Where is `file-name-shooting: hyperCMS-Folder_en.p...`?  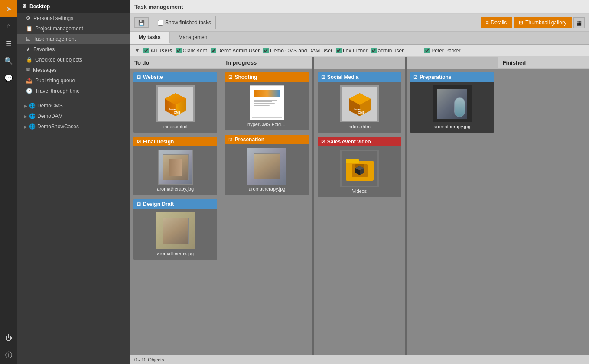 file-name-shooting: hyperCMS-Folder_en.p... is located at coordinates (267, 124).